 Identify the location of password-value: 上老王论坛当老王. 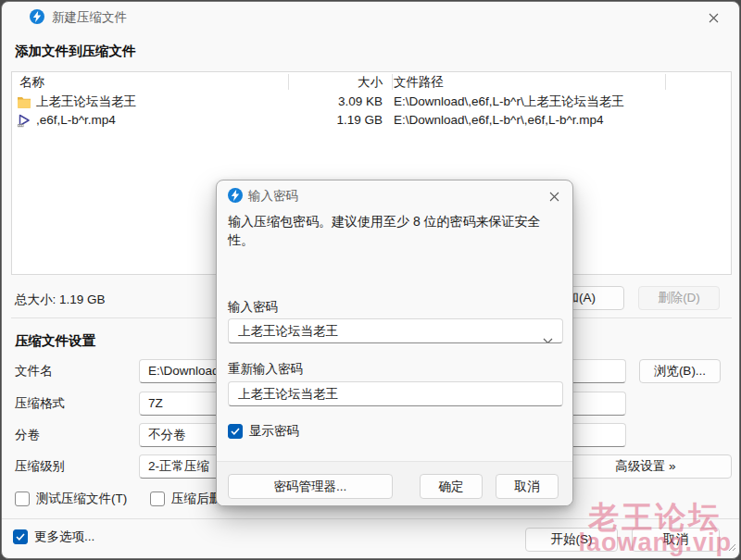
(288, 331).